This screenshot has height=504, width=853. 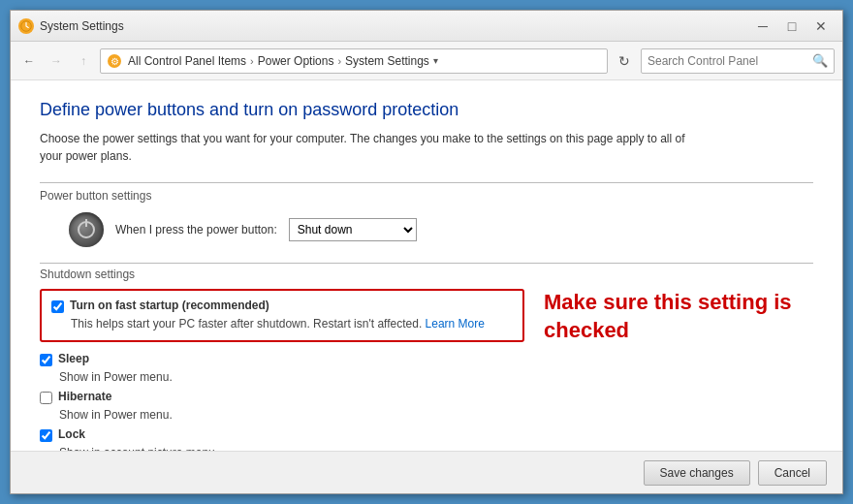 I want to click on fast-startup-checkbox, so click(x=58, y=306).